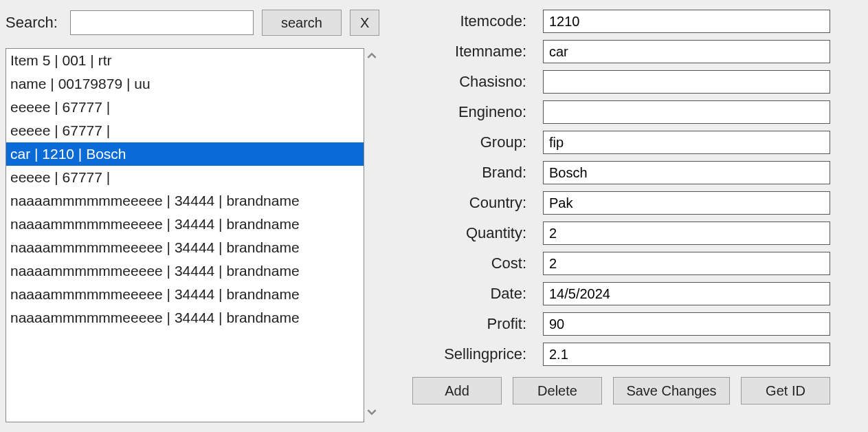 This screenshot has height=432, width=868. What do you see at coordinates (687, 142) in the screenshot?
I see `group-field` at bounding box center [687, 142].